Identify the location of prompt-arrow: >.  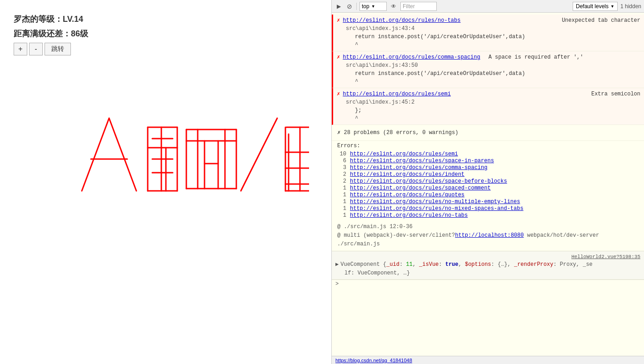
(337, 284).